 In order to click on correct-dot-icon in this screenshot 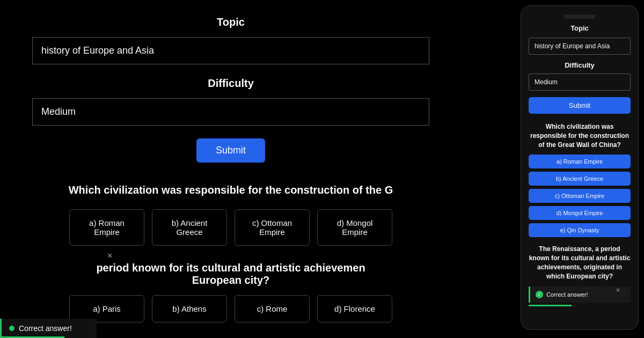, I will do `click(12, 328)`.